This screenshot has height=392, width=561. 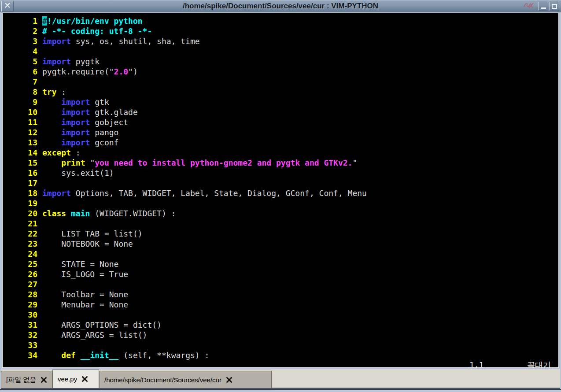 What do you see at coordinates (20, 183) in the screenshot?
I see `line-number: 17` at bounding box center [20, 183].